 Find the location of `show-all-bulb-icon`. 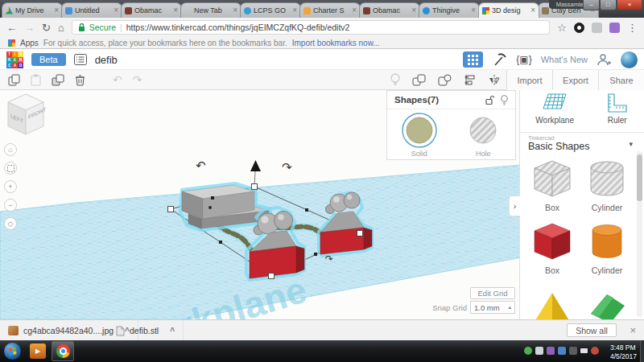

show-all-bulb-icon is located at coordinates (395, 80).